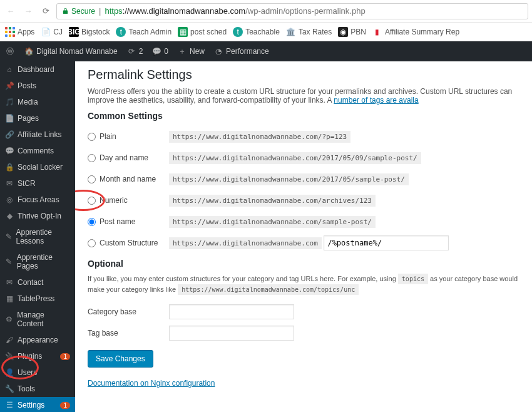 This screenshot has width=532, height=412. Describe the element at coordinates (38, 373) in the screenshot. I see `menu-users: 👤Users` at that location.